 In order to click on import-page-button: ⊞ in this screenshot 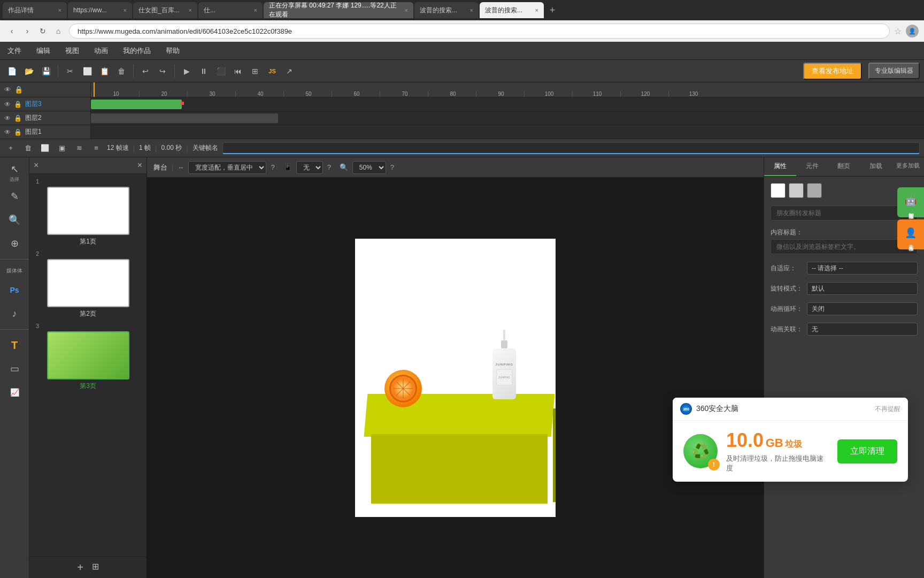, I will do `click(95, 567)`.